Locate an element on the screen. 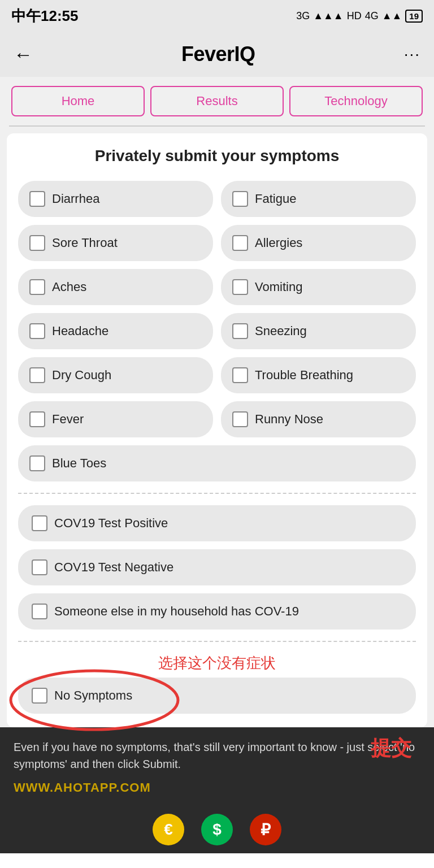  label-fatigue: Fatigue is located at coordinates (276, 199).